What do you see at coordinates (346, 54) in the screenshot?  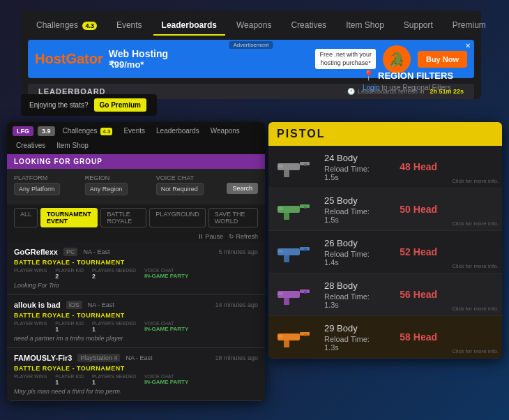 I see `ad-free-line1: Free .net with your` at bounding box center [346, 54].